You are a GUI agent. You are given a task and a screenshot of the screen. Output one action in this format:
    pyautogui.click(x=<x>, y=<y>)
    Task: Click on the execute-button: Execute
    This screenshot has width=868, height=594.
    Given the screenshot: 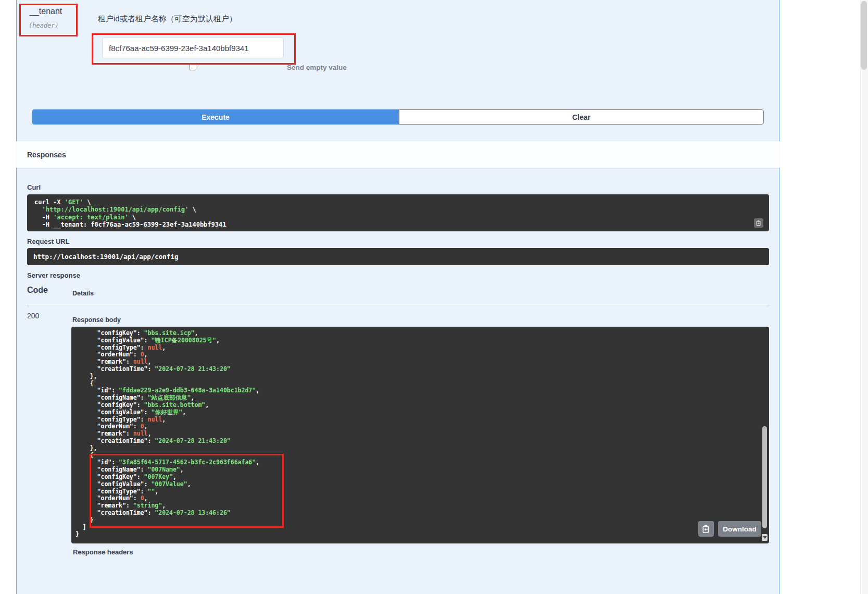 What is the action you would take?
    pyautogui.click(x=216, y=117)
    